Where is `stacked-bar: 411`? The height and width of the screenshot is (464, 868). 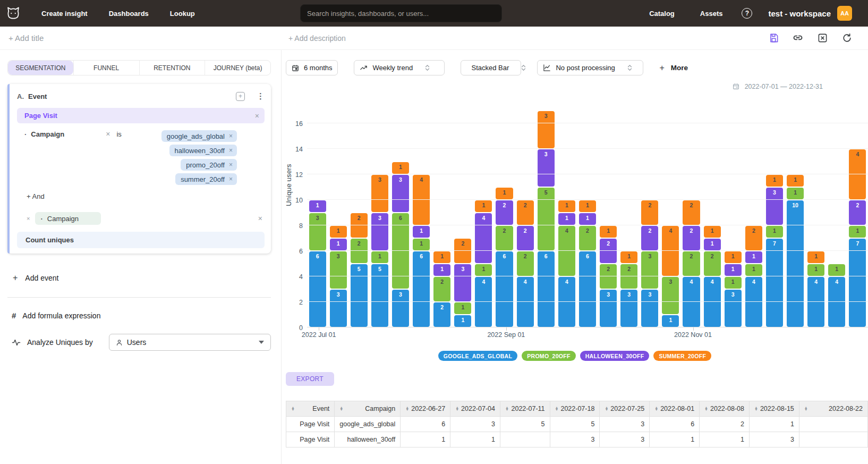
stacked-bar: 411 is located at coordinates (816, 289).